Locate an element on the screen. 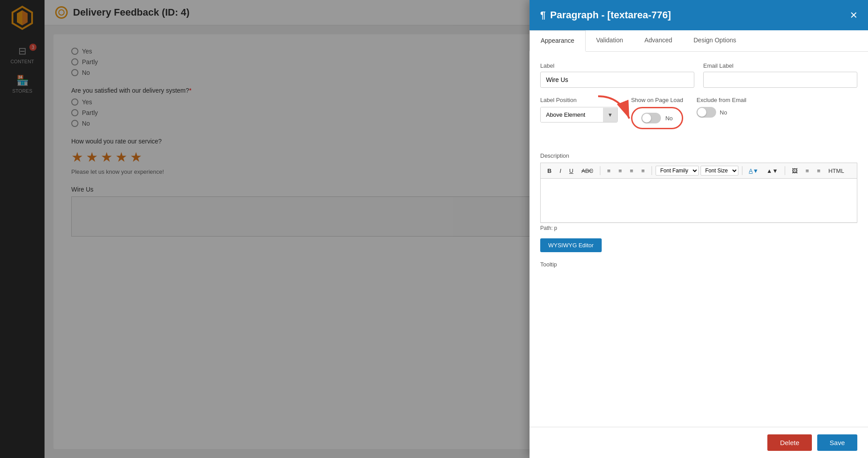 This screenshot has width=868, height=458. sidebar-item-stores: 🏪 STORES is located at coordinates (22, 84).